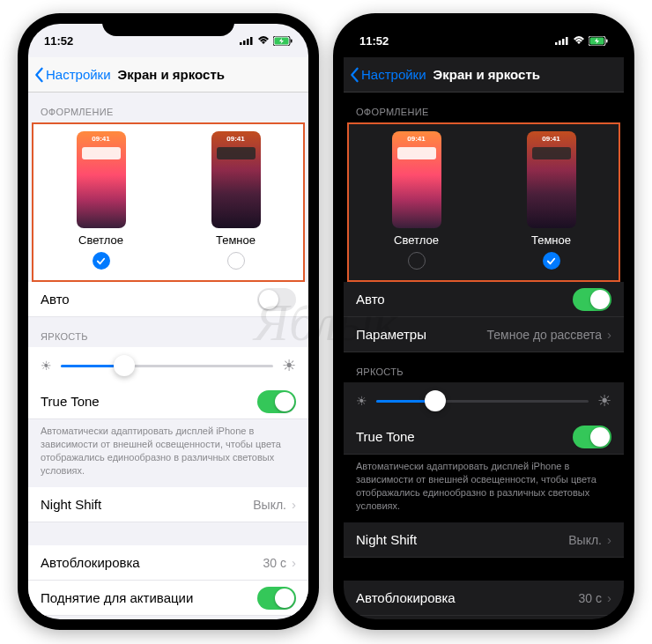 The width and height of the screenshot is (652, 644). What do you see at coordinates (46, 366) in the screenshot?
I see `sun-small-icon: ☀︎` at bounding box center [46, 366].